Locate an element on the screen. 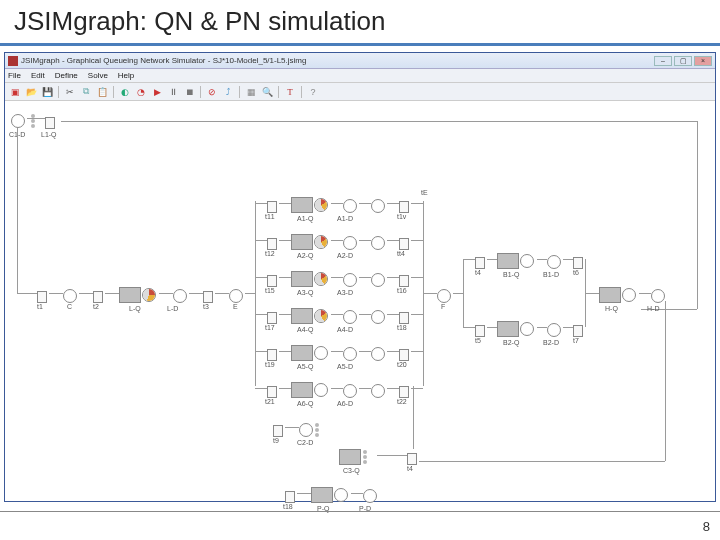 This screenshot has width=720, height=540. toolbar-separator is located at coordinates (58, 92).